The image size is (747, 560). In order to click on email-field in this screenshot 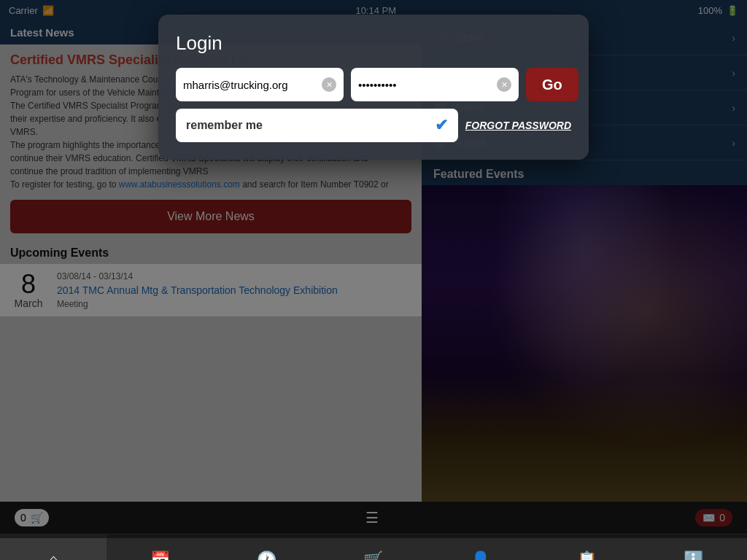, I will do `click(252, 85)`.